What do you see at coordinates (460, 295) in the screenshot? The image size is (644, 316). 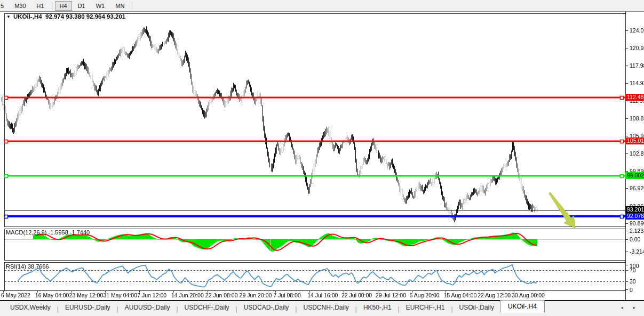 I see `time-axis-label: 15 Aug 04:00` at bounding box center [460, 295].